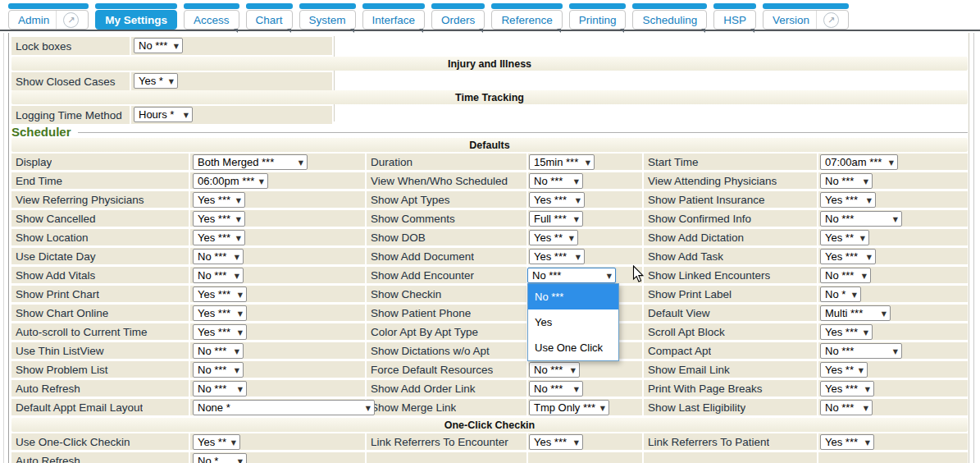  Describe the element at coordinates (669, 16) in the screenshot. I see `tab-scheduling: Scheduling` at that location.